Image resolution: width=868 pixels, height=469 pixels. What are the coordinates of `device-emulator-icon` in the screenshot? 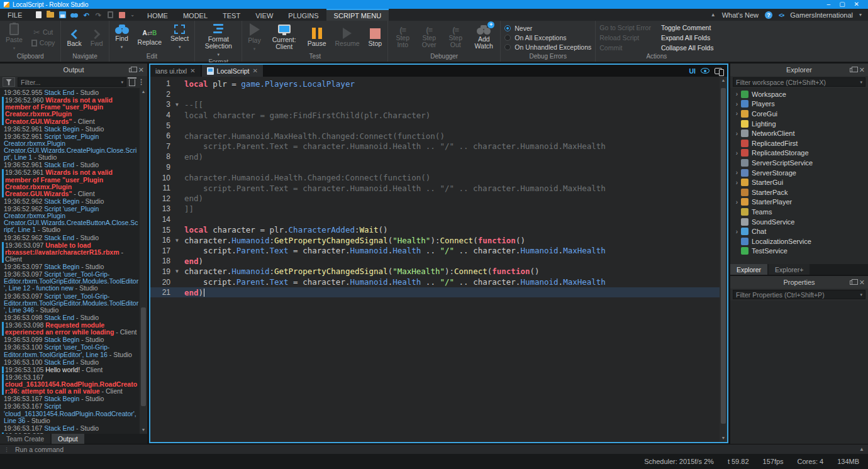 It's located at (718, 71).